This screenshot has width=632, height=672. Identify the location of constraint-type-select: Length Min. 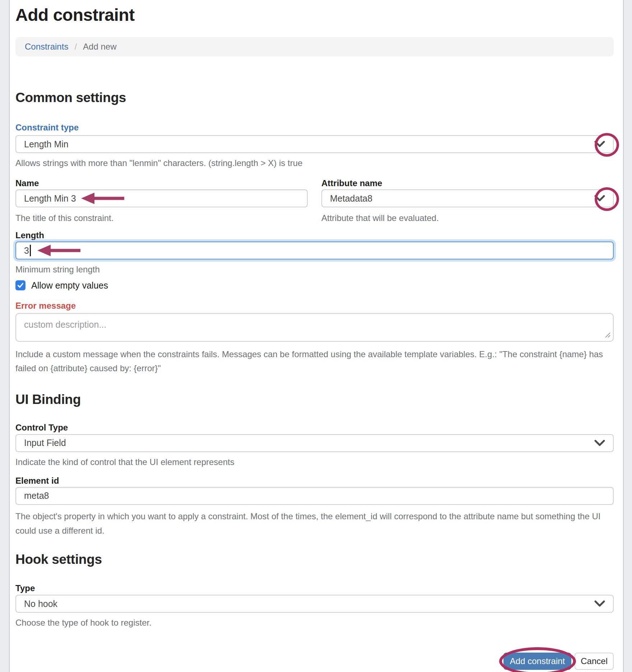
(315, 144).